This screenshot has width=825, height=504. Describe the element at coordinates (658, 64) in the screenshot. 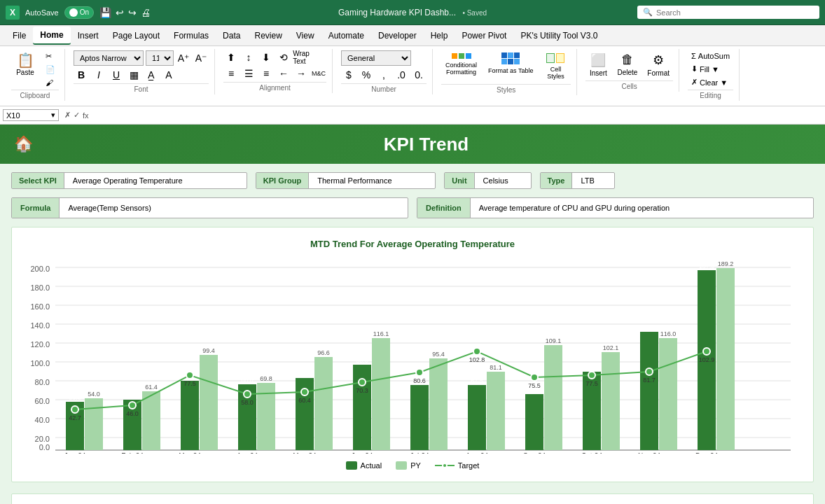

I see `format-button: ⚙ Format` at that location.